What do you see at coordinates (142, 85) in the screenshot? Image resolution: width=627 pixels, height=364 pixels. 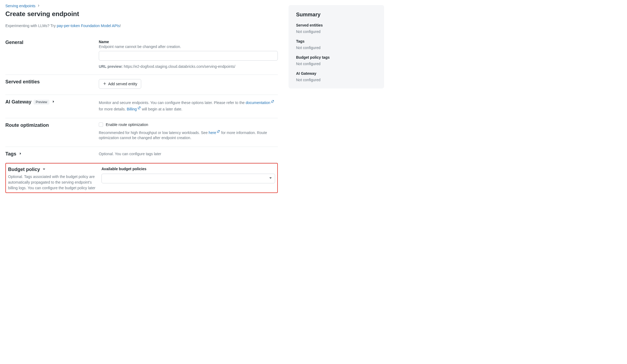 I see `section-served-entities: Served entities Add served entity` at bounding box center [142, 85].